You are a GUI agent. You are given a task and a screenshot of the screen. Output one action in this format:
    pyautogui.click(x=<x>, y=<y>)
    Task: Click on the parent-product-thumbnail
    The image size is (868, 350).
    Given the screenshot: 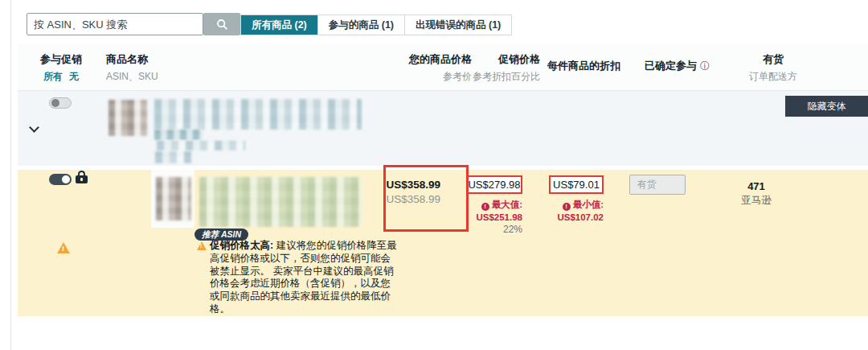 What is the action you would take?
    pyautogui.click(x=128, y=117)
    